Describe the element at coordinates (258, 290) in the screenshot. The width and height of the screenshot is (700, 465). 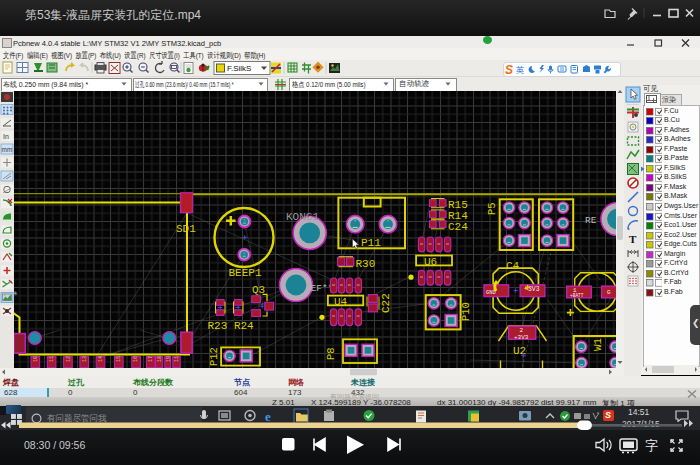
I see `svg-text: Q3` at that location.